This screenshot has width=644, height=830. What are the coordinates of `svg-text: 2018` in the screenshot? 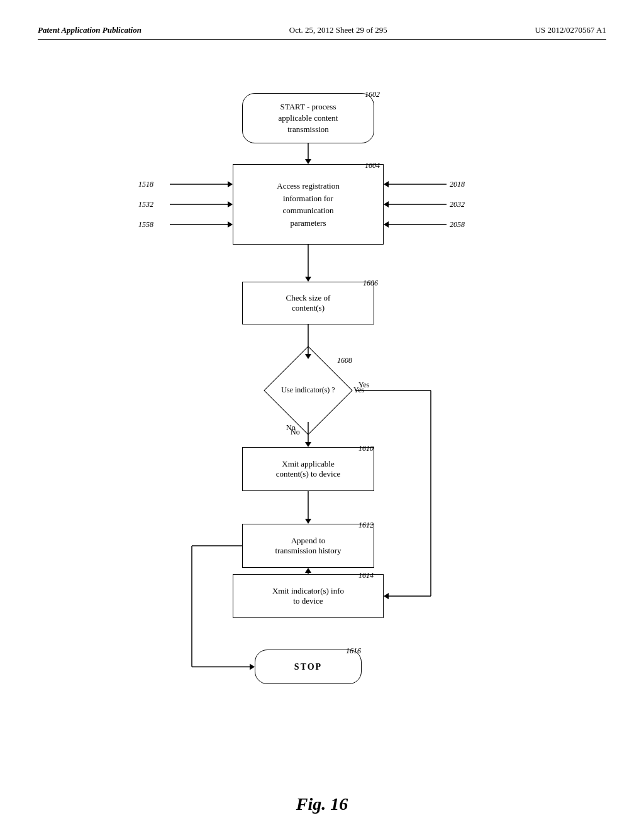 It's located at (457, 184).